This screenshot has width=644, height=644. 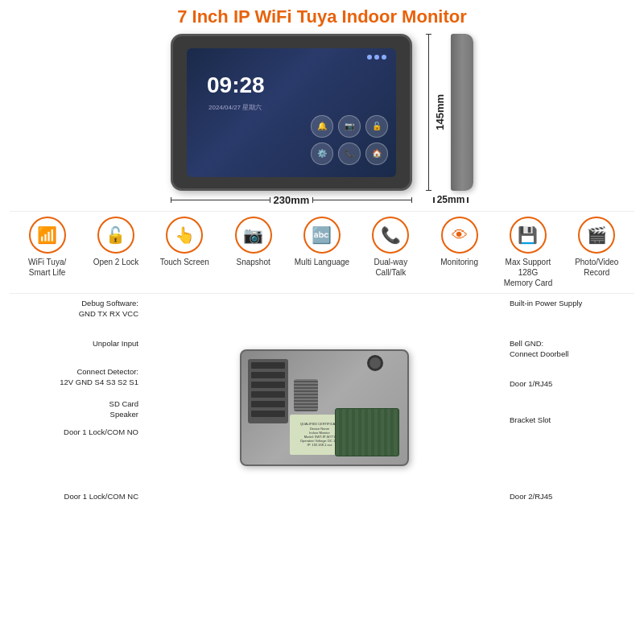 What do you see at coordinates (377, 154) in the screenshot?
I see `app-icon-6: 🏠` at bounding box center [377, 154].